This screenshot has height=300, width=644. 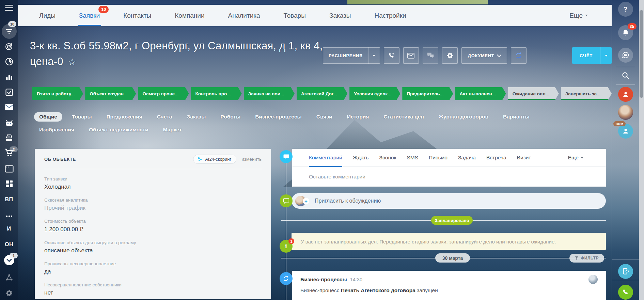 I want to click on pipeline-stage: Предваритель..., so click(x=428, y=94).